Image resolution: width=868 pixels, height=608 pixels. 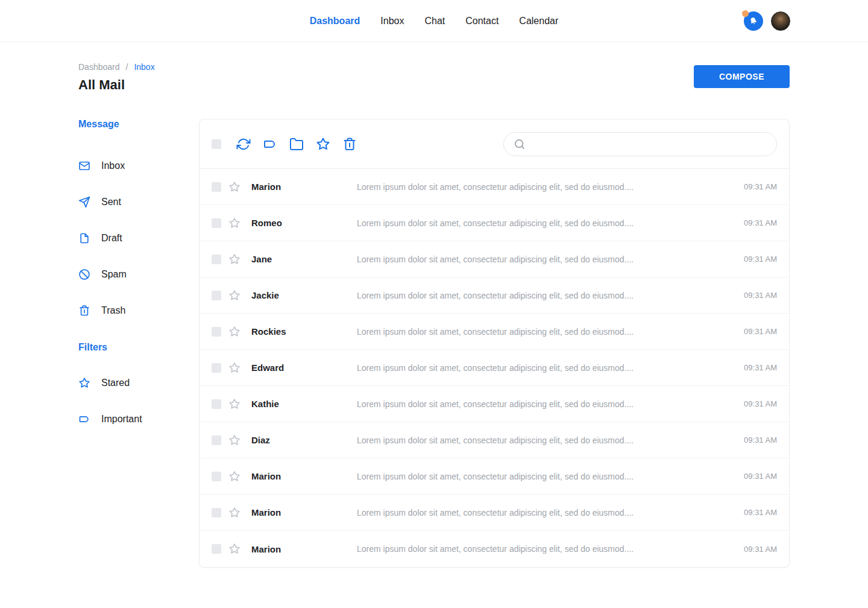 I want to click on nav-item-contact: Contact, so click(x=482, y=21).